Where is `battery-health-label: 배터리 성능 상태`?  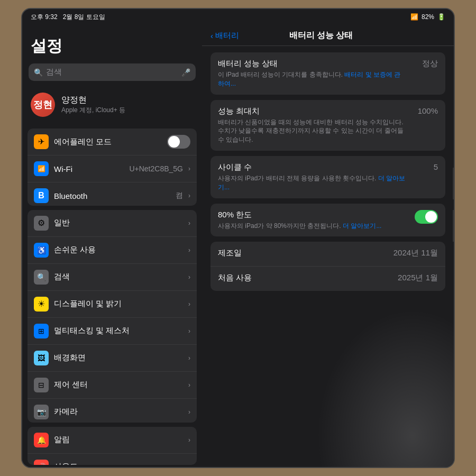 battery-health-label: 배터리 성능 상태 is located at coordinates (312, 63).